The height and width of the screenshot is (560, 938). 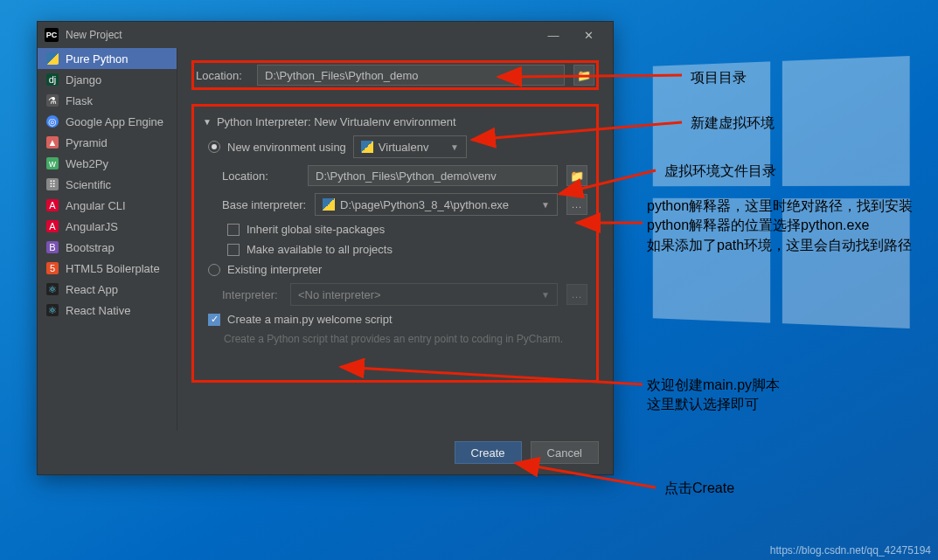 I want to click on sidebar-item-web2py: wWeb2Py, so click(x=107, y=163).